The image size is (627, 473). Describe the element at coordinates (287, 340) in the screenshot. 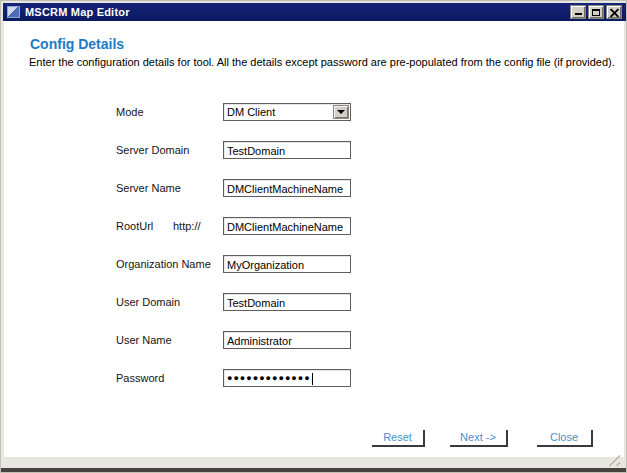

I see `user-name-input` at that location.